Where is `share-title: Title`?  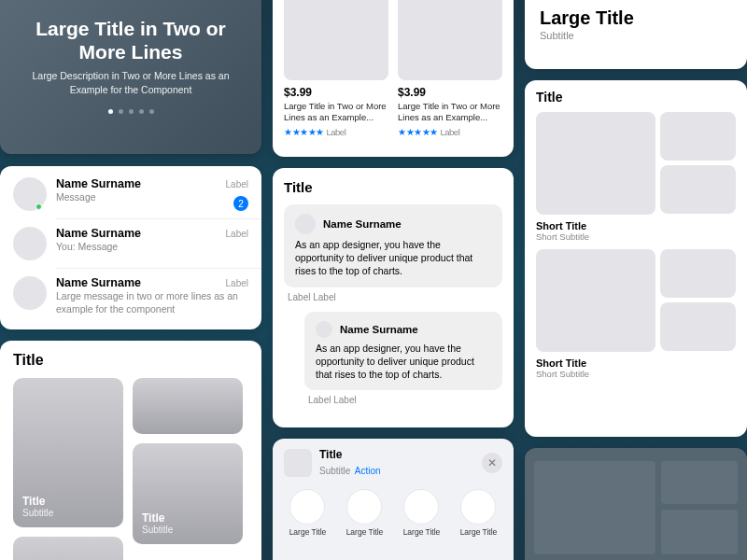 share-title: Title is located at coordinates (350, 455).